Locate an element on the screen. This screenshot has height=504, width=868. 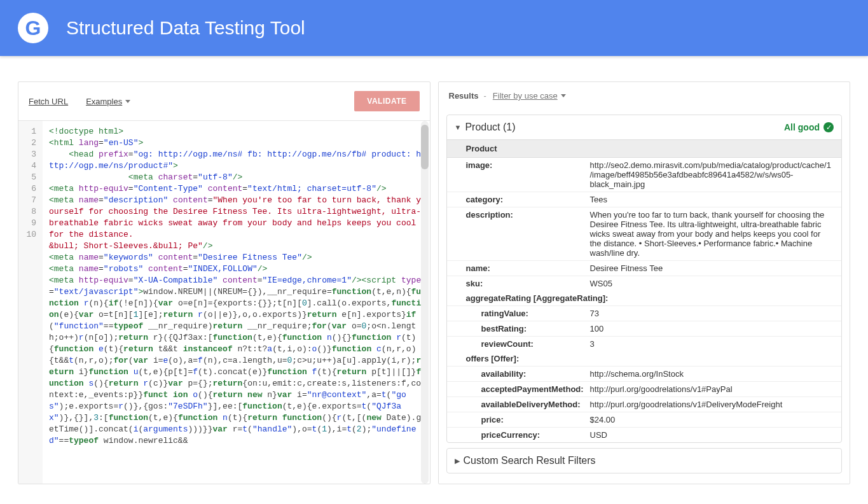
result-row: image:http://seo2.demo.mirasvit.com/pub/… is located at coordinates (645, 175).